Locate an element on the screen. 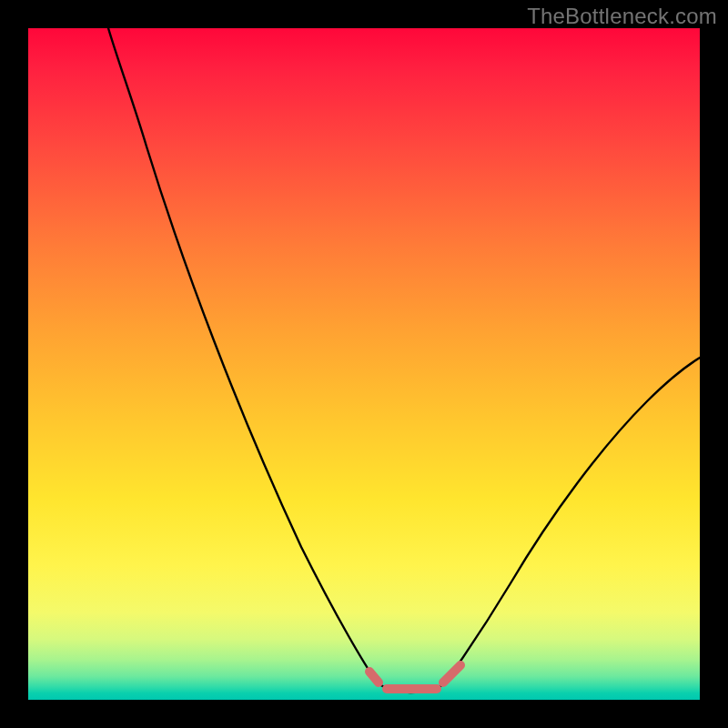 Image resolution: width=728 pixels, height=728 pixels. marker-segment-left is located at coordinates (374, 677).